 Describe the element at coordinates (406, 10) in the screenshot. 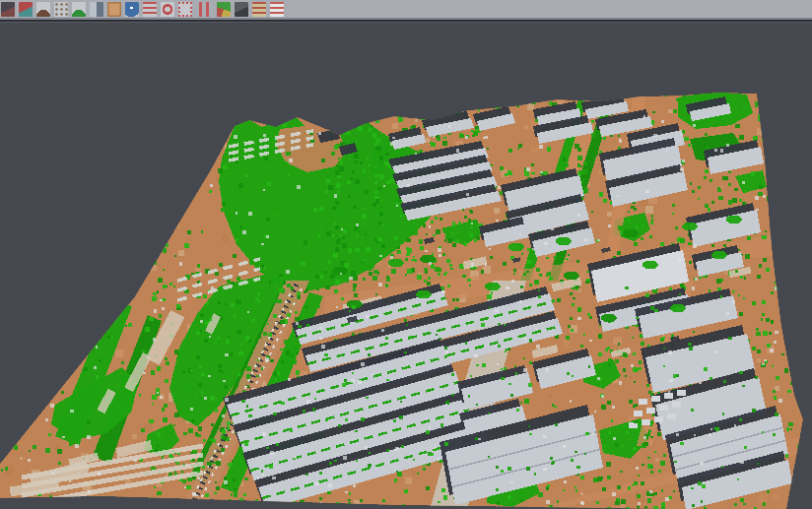

I see `main-toolbar` at that location.